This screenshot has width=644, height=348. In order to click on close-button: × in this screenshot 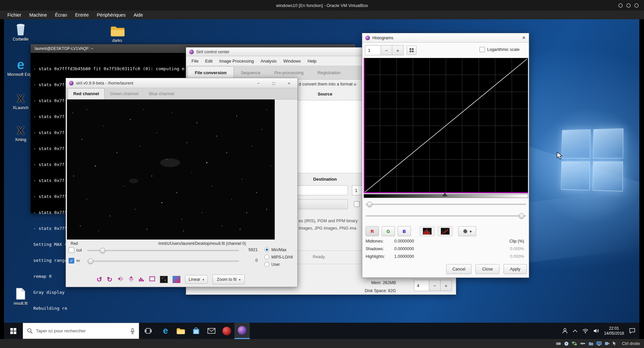, I will do `click(289, 83)`.